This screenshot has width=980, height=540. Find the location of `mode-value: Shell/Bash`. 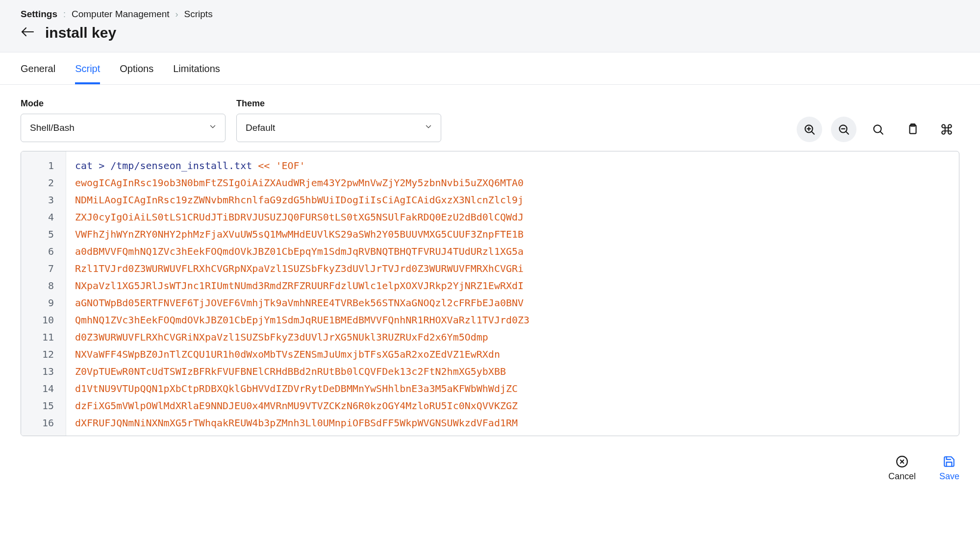

mode-value: Shell/Bash is located at coordinates (52, 128).